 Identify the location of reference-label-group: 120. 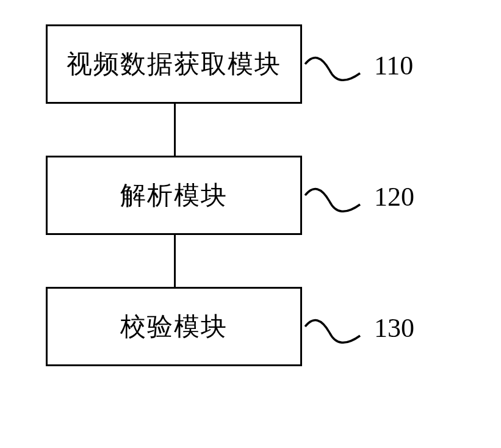
(358, 197).